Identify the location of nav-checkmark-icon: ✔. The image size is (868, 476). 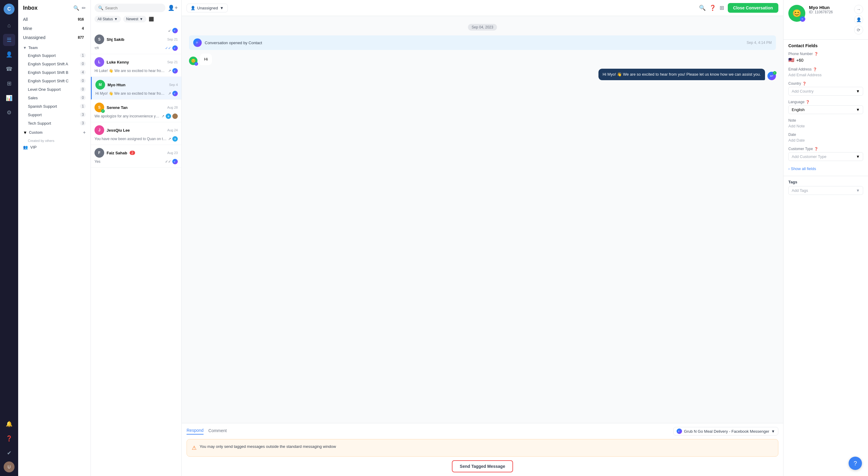
(9, 453).